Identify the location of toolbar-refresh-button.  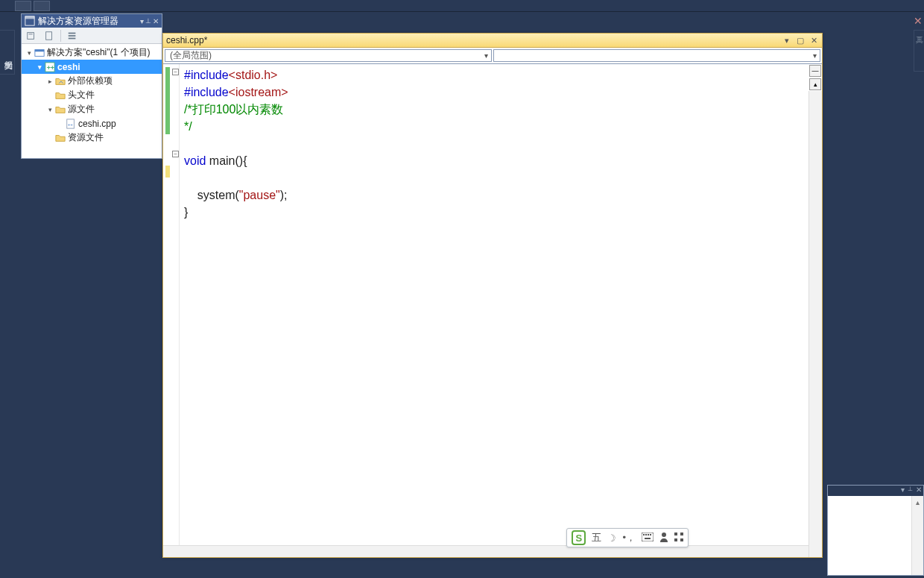
(49, 36).